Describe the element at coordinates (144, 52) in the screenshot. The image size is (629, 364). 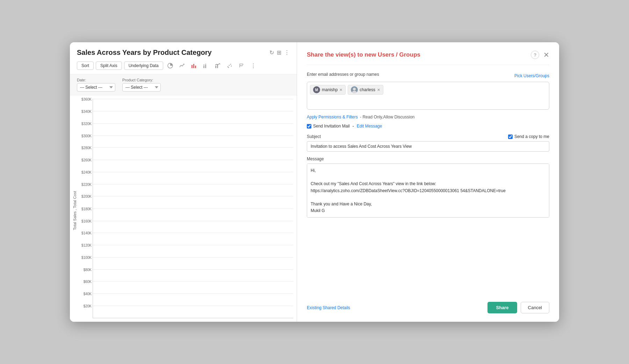
I see `chart-title: Sales Across Years by Product Category` at that location.